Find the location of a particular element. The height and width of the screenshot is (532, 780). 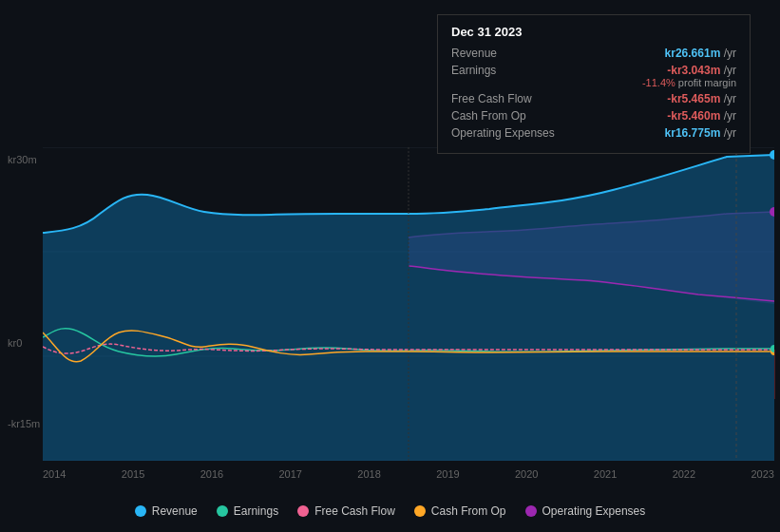

x-label-2016: 2016 is located at coordinates (212, 474).